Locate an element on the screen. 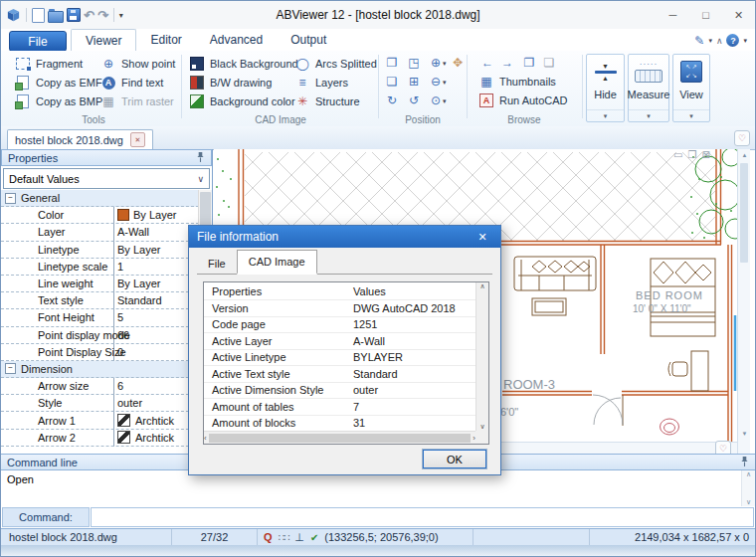 The width and height of the screenshot is (756, 557). minimize-button: ─ is located at coordinates (672, 15).